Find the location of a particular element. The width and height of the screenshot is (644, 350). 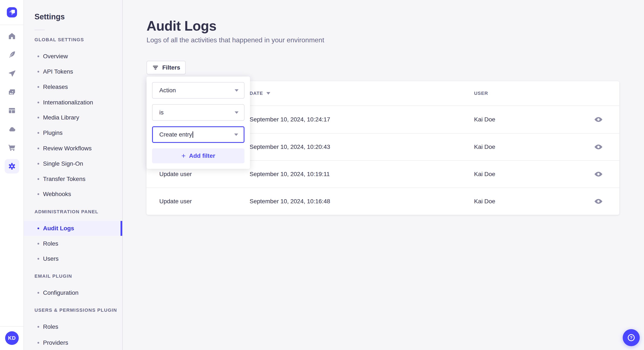

filter-operator-select: is is located at coordinates (198, 112).